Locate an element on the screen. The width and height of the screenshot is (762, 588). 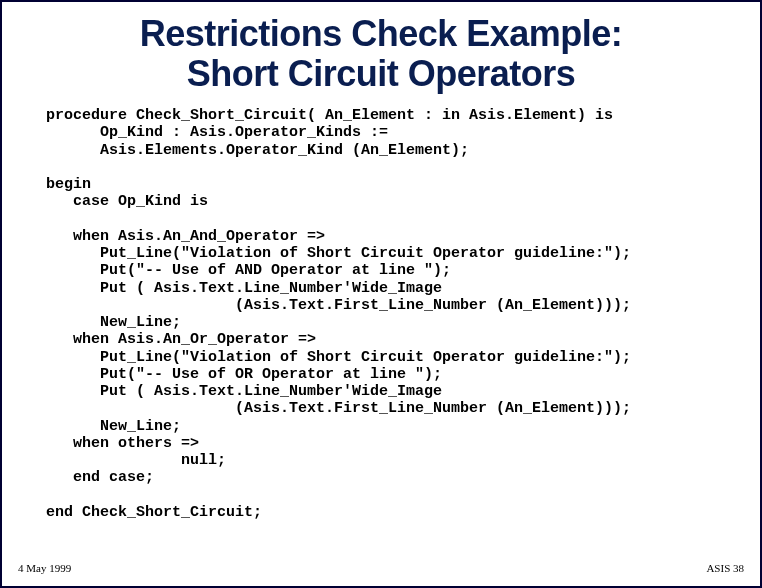
title-line-2: Short Circuit Operators is located at coordinates (382, 74).